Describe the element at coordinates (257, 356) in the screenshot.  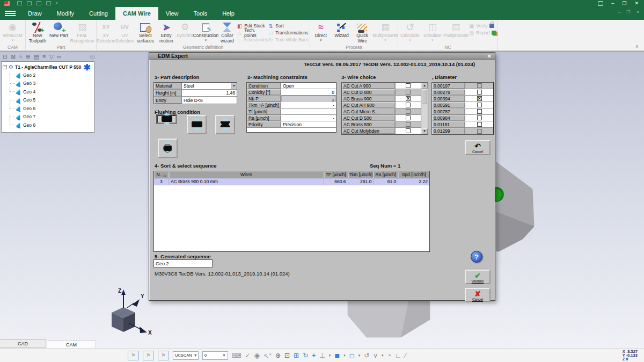
I see `stop-icon` at that location.